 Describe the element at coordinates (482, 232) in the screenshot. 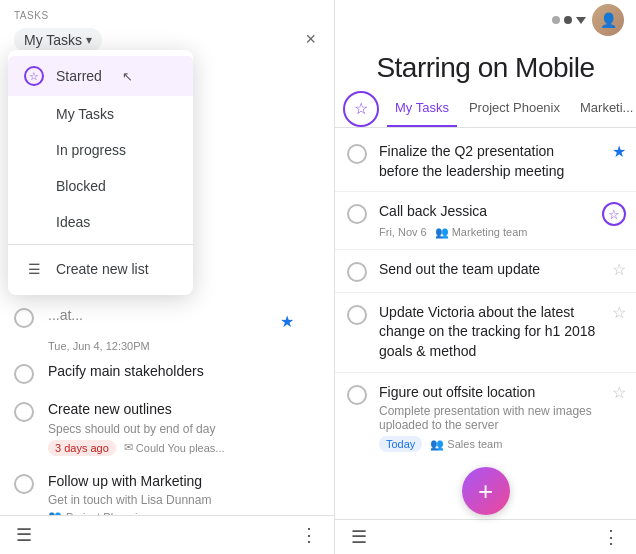

I see `team-tag: 👥 Marketing team` at that location.